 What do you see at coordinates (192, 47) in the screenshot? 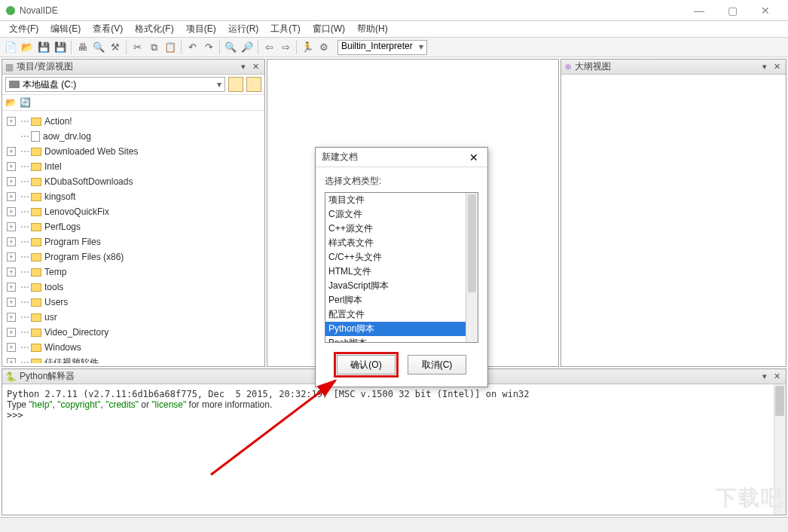
I see `undo-icon: ↶` at bounding box center [192, 47].